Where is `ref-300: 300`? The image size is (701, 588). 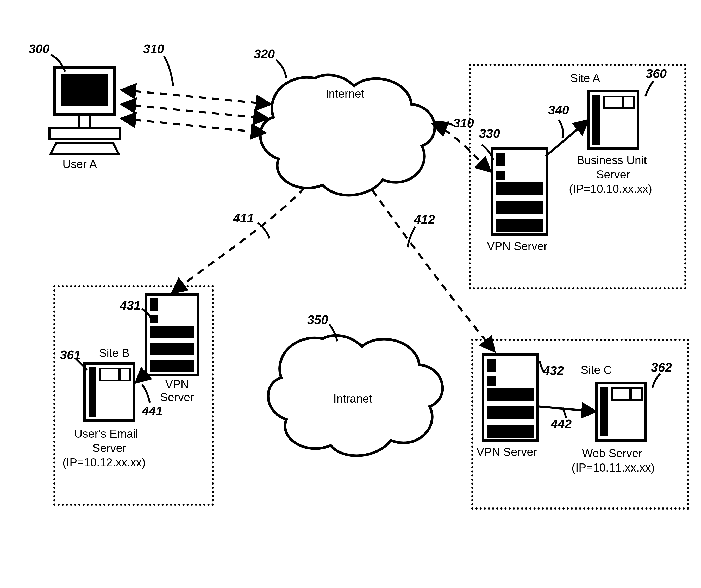
ref-300: 300 is located at coordinates (39, 49).